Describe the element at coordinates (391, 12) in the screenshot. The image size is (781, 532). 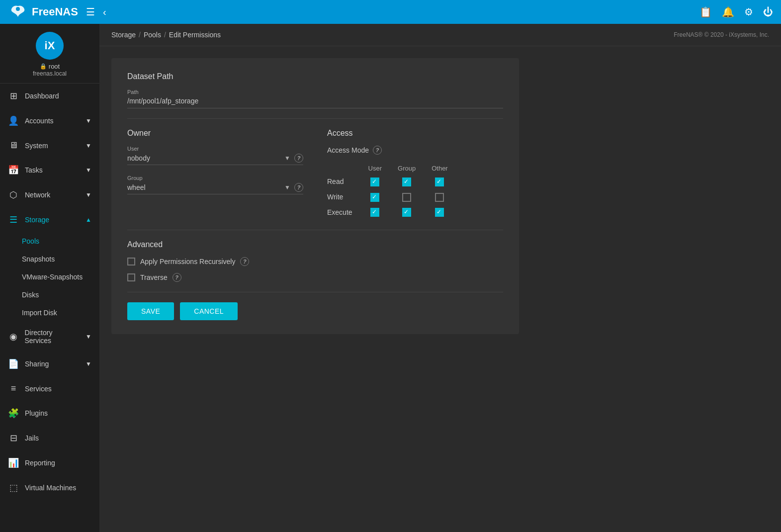
I see `topbar: FreeNAS ☰ ‹ 📋 🔔 ⚙ ⏻` at that location.